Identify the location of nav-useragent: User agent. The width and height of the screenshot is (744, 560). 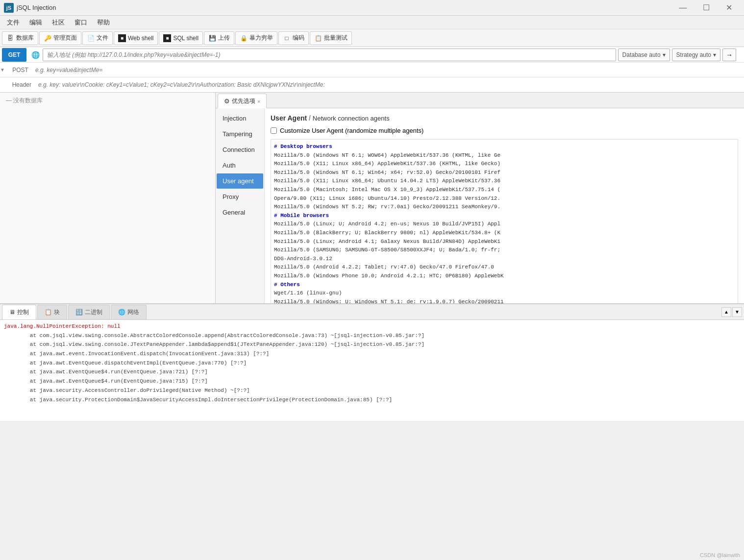
(240, 181).